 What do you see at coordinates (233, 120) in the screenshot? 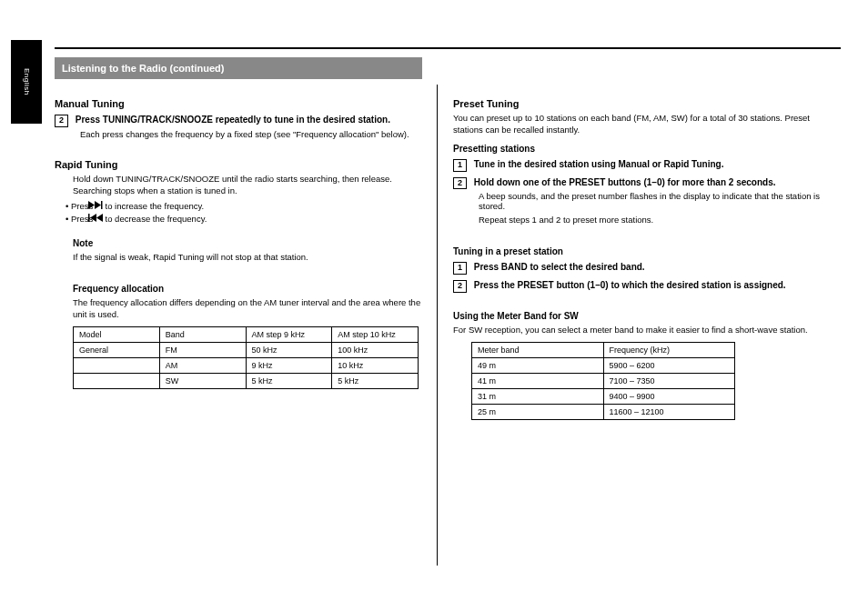
I see `step-manual-text: Press TUNING/TRACK/SNOOZE repeatedly to …` at bounding box center [233, 120].